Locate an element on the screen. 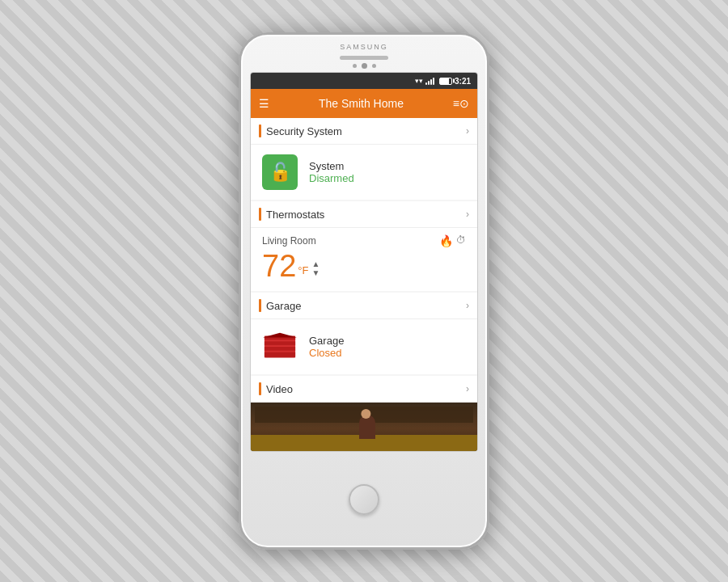 Image resolution: width=728 pixels, height=582 pixels. garage-status-label: Garage is located at coordinates (327, 341).